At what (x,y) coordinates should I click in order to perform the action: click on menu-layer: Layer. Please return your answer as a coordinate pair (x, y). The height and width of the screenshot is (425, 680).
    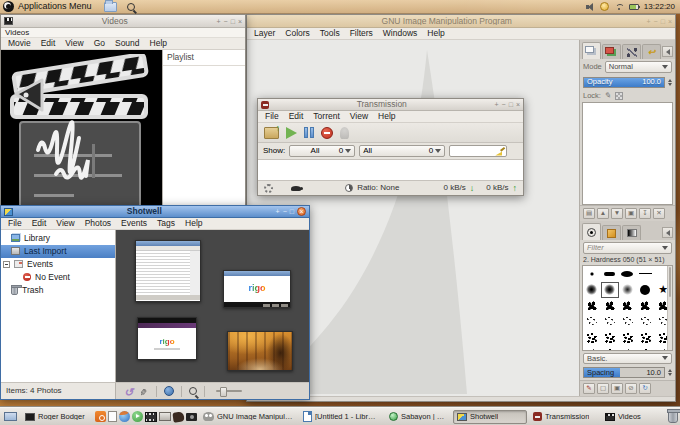
    Looking at the image, I should click on (264, 34).